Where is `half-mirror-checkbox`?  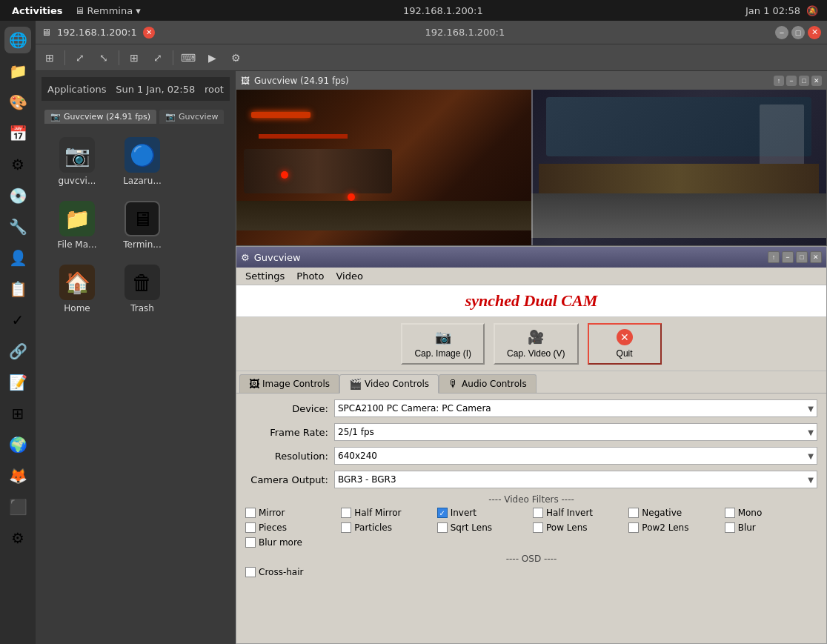 half-mirror-checkbox is located at coordinates (346, 513).